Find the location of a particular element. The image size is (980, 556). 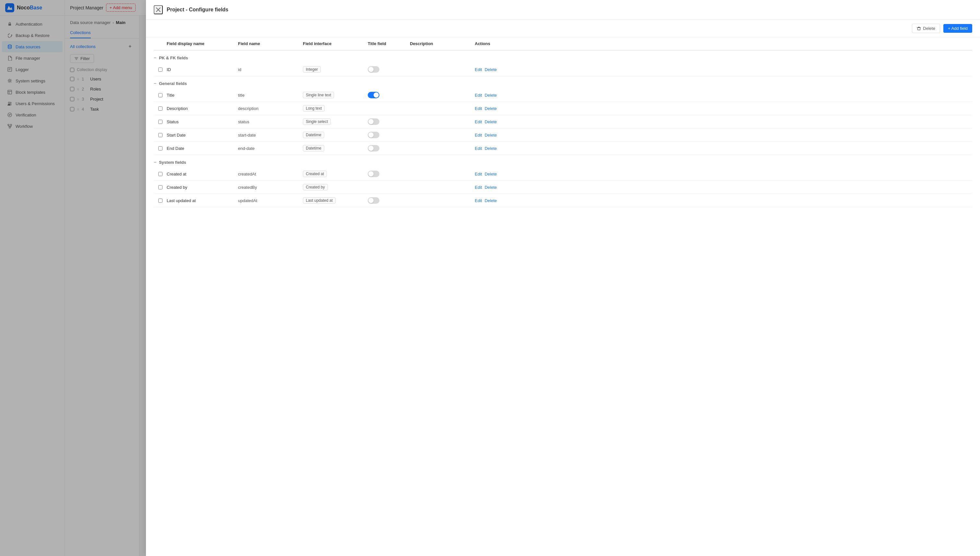

section-collapse-system: − is located at coordinates (155, 162).